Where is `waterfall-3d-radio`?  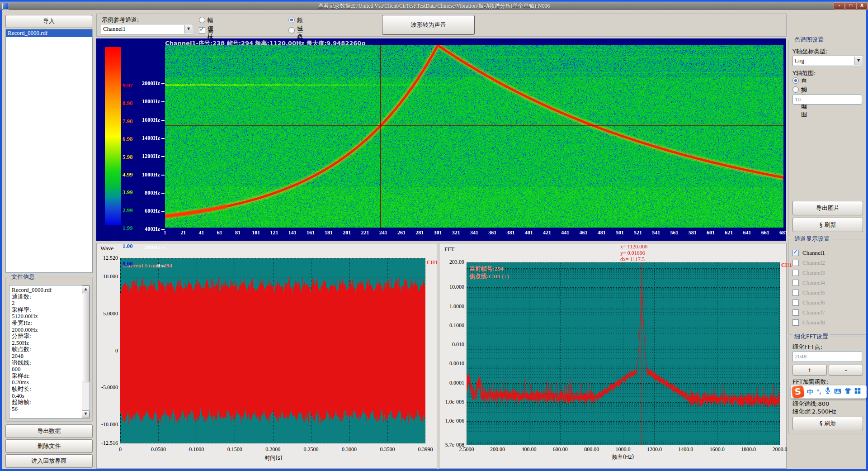
waterfall-3d-radio is located at coordinates (292, 30).